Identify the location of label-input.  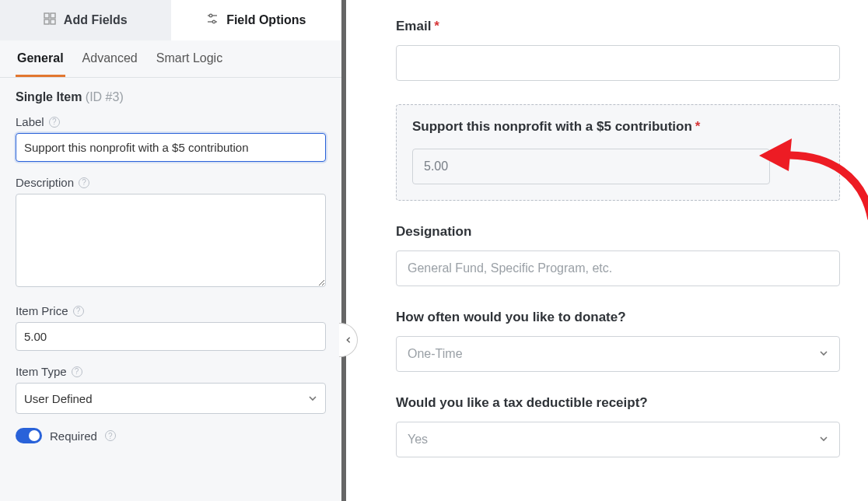
(171, 148).